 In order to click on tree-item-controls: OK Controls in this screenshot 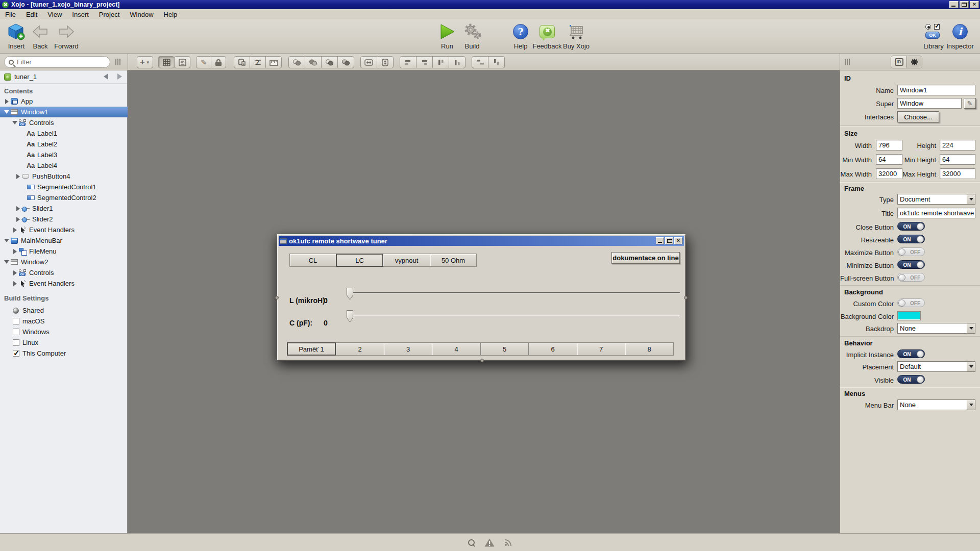, I will do `click(64, 122)`.